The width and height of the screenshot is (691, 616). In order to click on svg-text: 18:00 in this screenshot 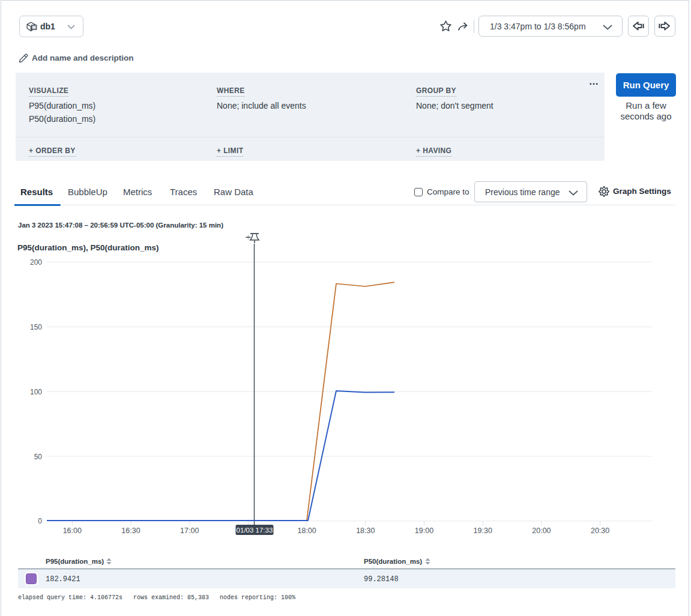, I will do `click(306, 531)`.